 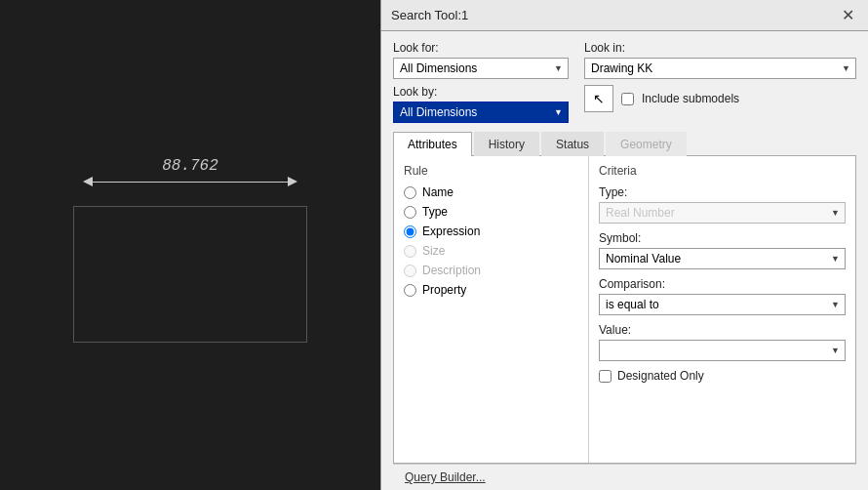 I want to click on criteria-type-select-wrapper: Real Number, so click(x=722, y=213).